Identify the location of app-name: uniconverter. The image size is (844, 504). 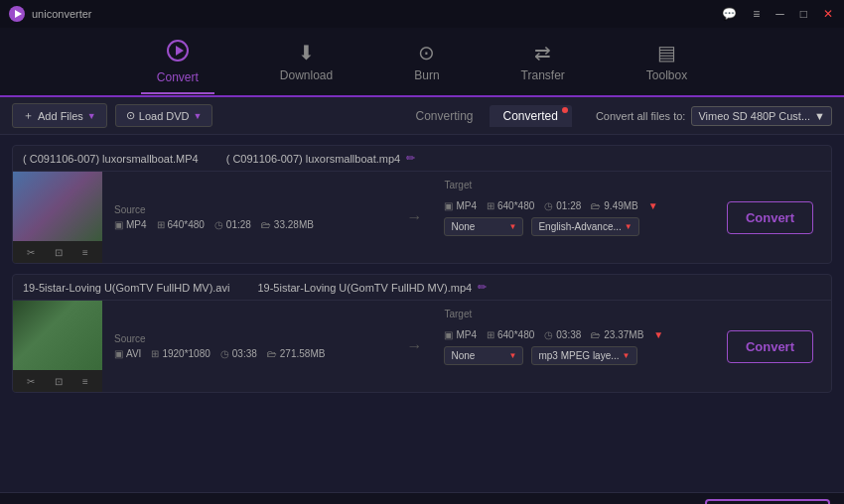
(62, 14).